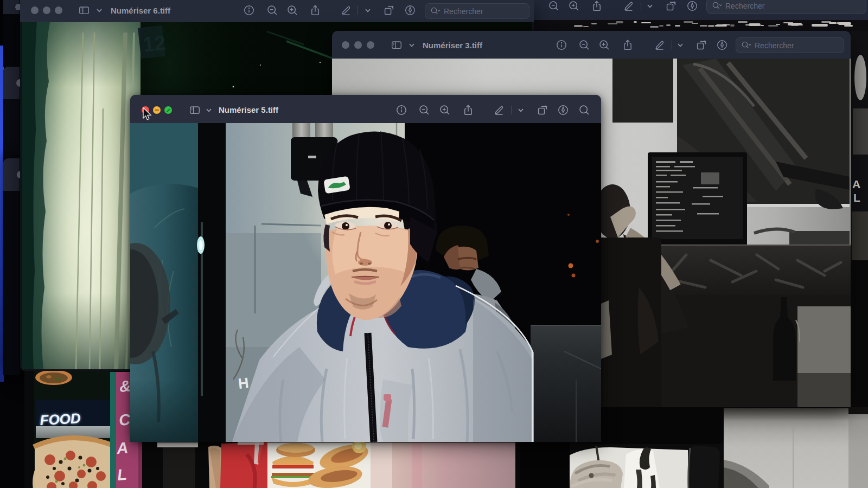 The width and height of the screenshot is (868, 488). What do you see at coordinates (125, 420) in the screenshot?
I see `svg-text: C` at bounding box center [125, 420].